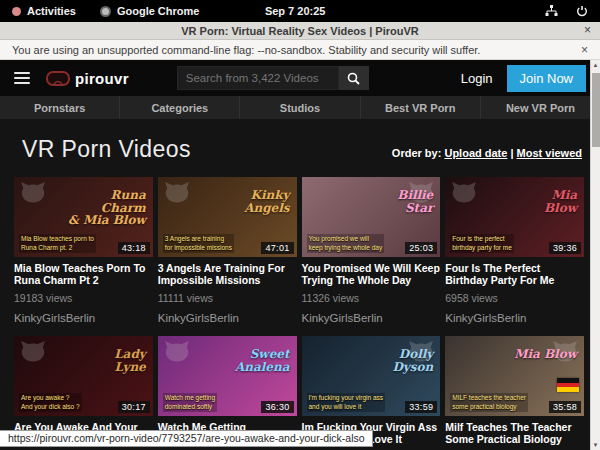  What do you see at coordinates (134, 248) in the screenshot?
I see `duration-badge: 43:18` at bounding box center [134, 248].